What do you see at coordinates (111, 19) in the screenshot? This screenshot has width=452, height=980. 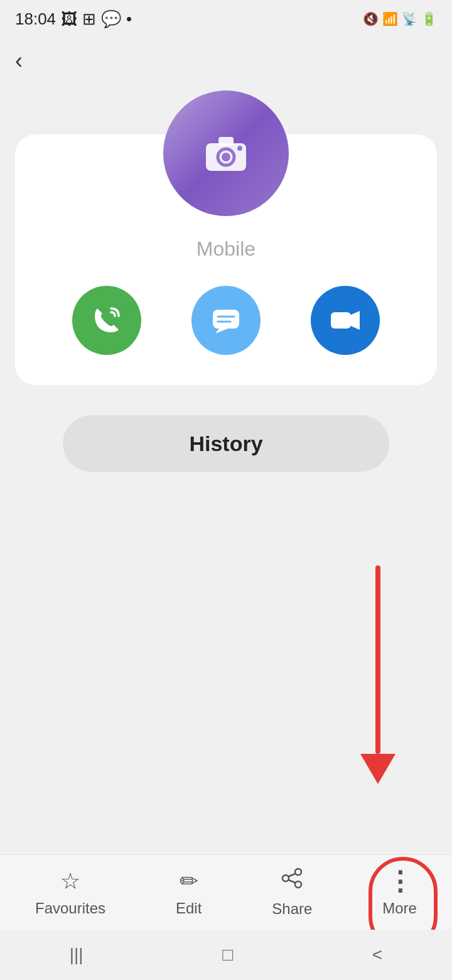 I see `status-icon-message: 💬` at bounding box center [111, 19].